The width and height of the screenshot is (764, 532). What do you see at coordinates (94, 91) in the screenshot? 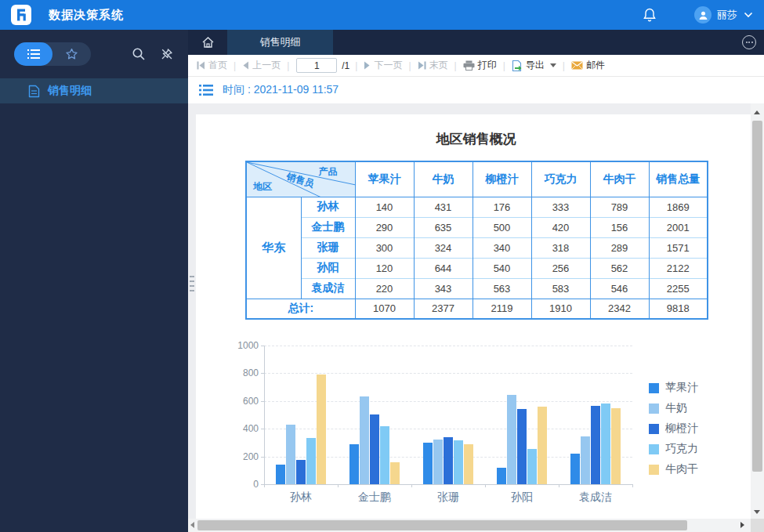
I see `sidebar-item-sales-detail: 销售明细` at bounding box center [94, 91].